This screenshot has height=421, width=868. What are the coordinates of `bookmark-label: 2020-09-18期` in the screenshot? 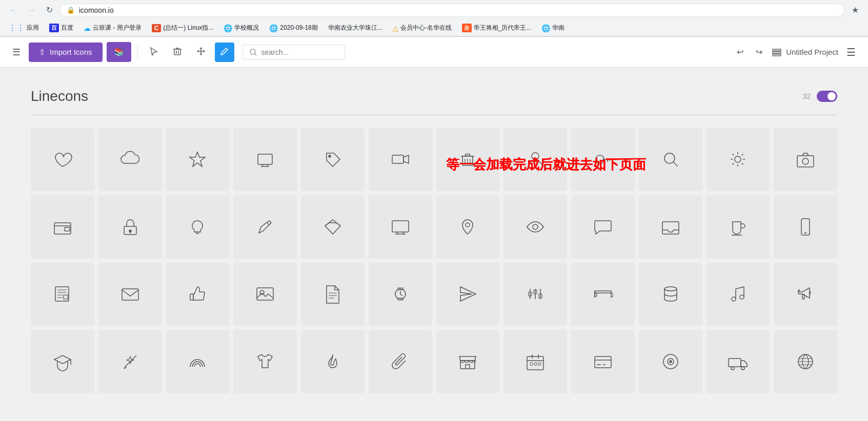 It's located at (298, 28).